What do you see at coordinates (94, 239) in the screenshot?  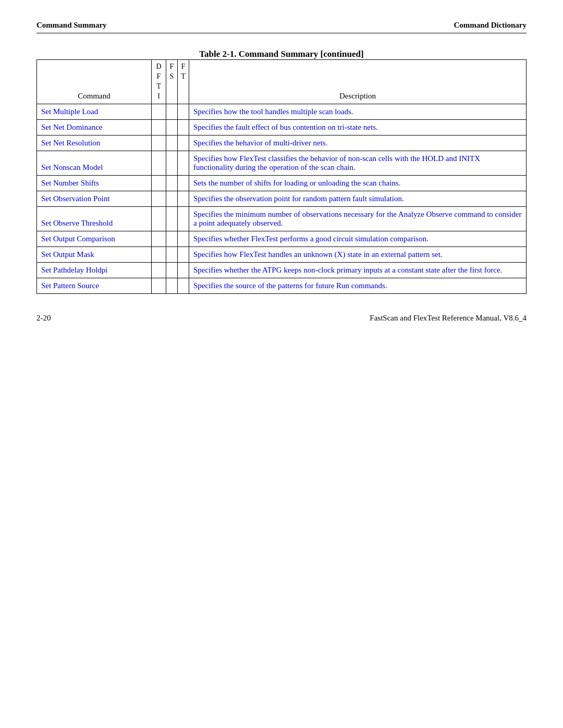 I see `table-cell-command: Set Output Comparison` at bounding box center [94, 239].